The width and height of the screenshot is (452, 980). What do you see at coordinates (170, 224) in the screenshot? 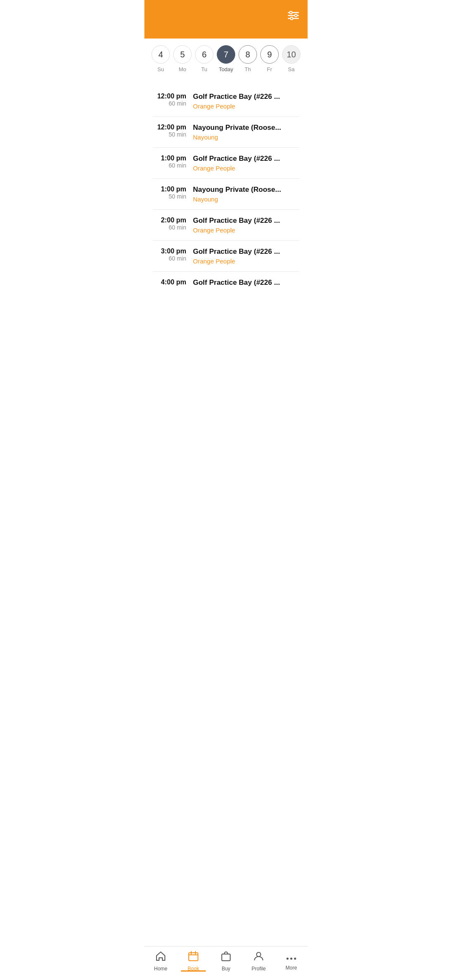
I see `time-col: 2:00 pm 60 min` at bounding box center [170, 224].